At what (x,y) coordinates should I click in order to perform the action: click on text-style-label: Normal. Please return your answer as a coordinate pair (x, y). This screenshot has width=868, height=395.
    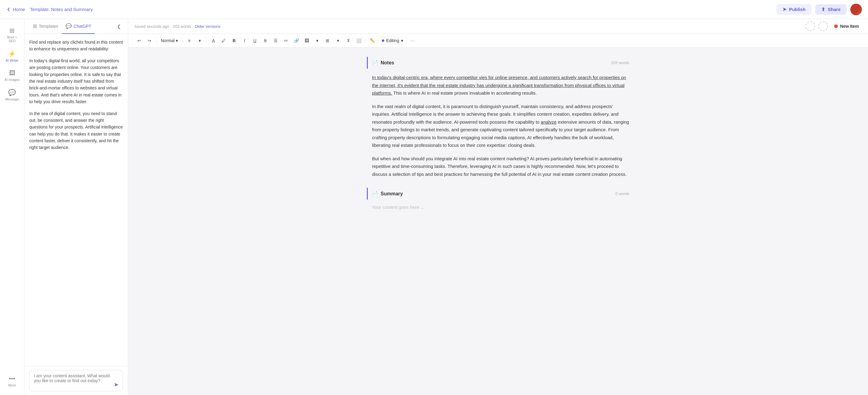
    Looking at the image, I should click on (168, 40).